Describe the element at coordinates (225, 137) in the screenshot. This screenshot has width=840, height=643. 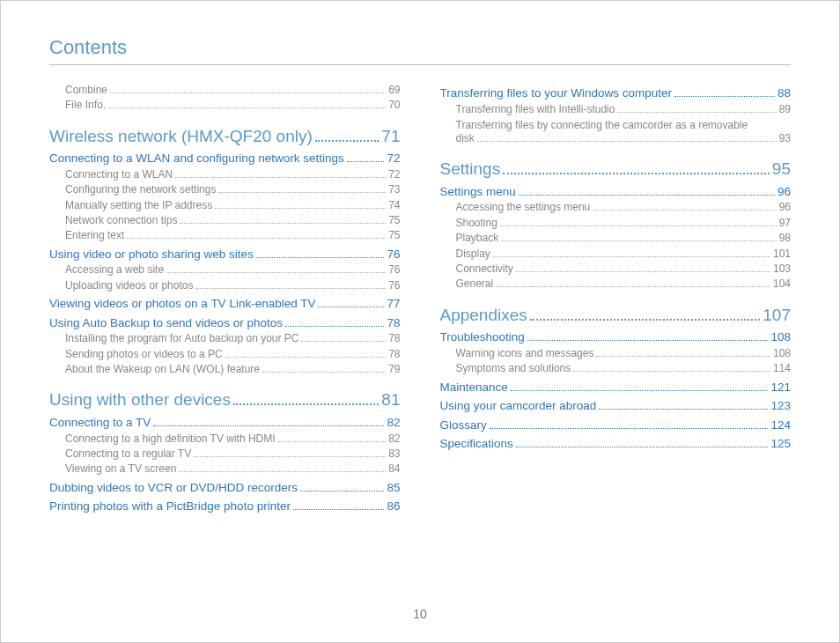
I see `toc-section: Wireless network (HMX-QF20 only)71` at that location.